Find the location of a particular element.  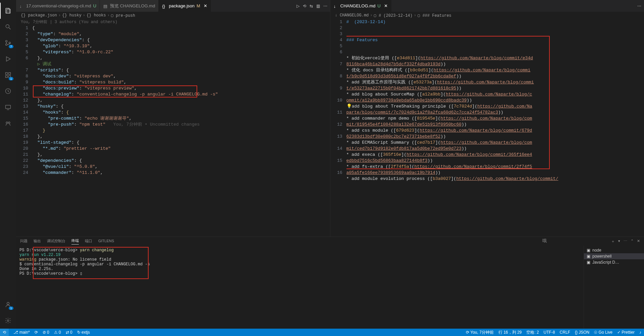

settings-gear-icon is located at coordinates (8, 321).